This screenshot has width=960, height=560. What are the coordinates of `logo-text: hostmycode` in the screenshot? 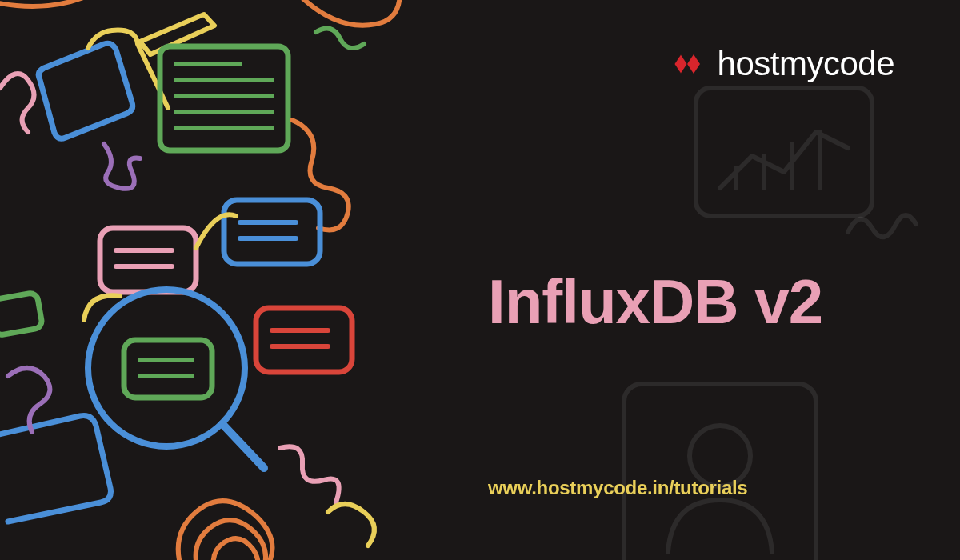 It's located at (806, 64).